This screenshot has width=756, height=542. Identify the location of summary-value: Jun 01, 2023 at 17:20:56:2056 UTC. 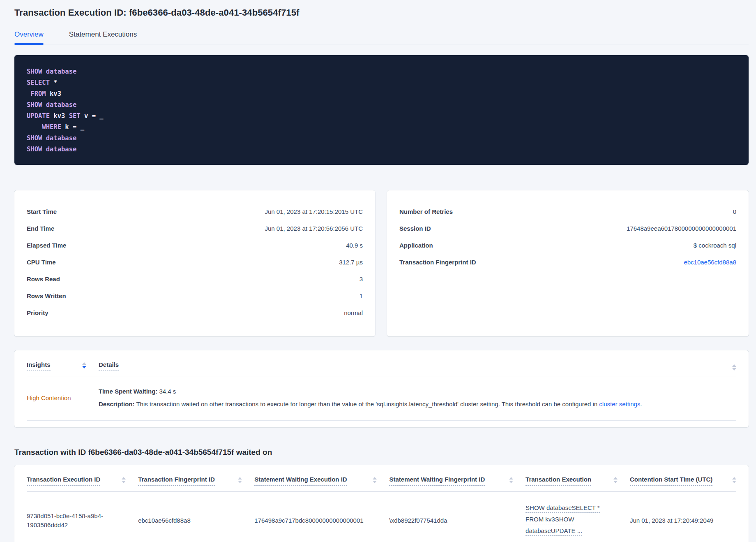
(314, 229).